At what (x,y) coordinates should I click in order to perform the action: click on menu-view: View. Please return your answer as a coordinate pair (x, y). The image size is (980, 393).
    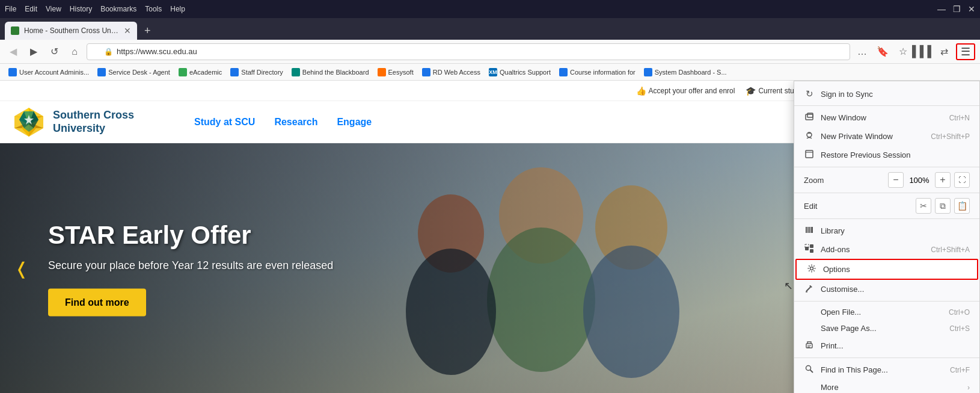
    Looking at the image, I should click on (54, 9).